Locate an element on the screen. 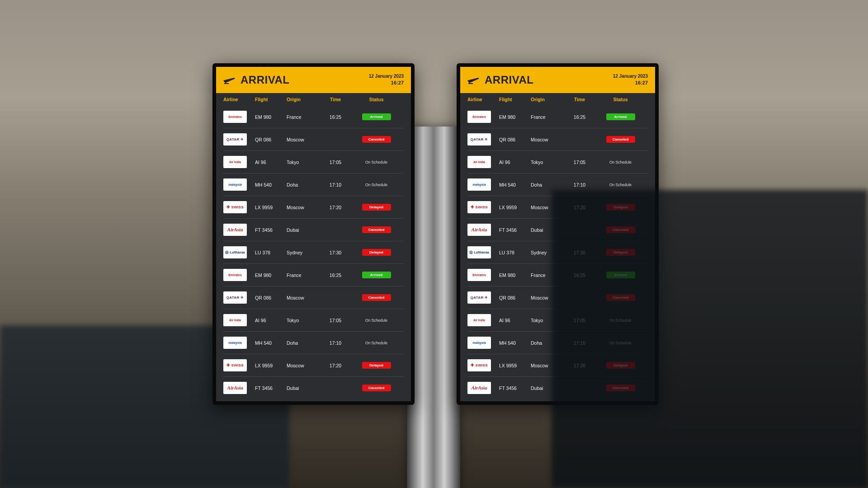 Image resolution: width=868 pixels, height=488 pixels. flight-row: SWISSLX 9959Moscow17:20Delayed is located at coordinates (558, 366).